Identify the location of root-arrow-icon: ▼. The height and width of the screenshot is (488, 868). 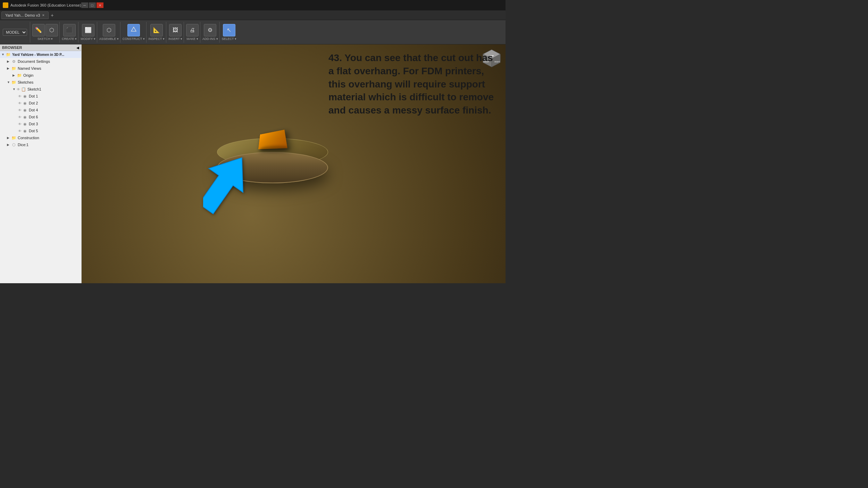
(3, 54).